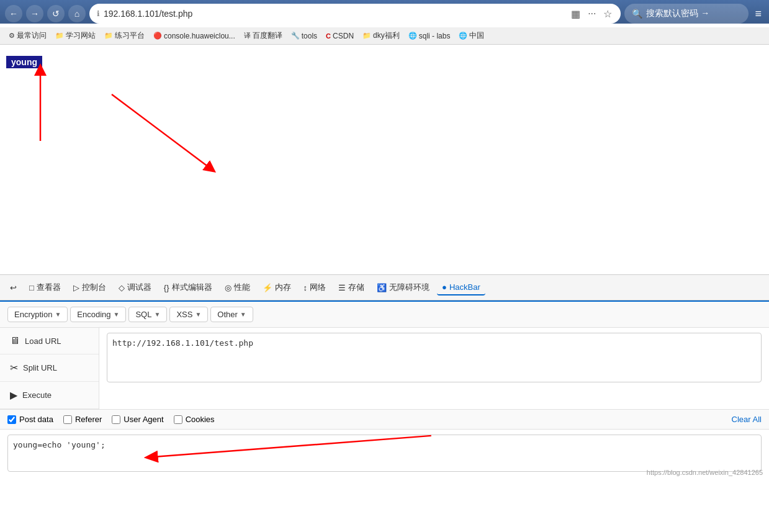  I want to click on qr-button: ▦, so click(576, 14).